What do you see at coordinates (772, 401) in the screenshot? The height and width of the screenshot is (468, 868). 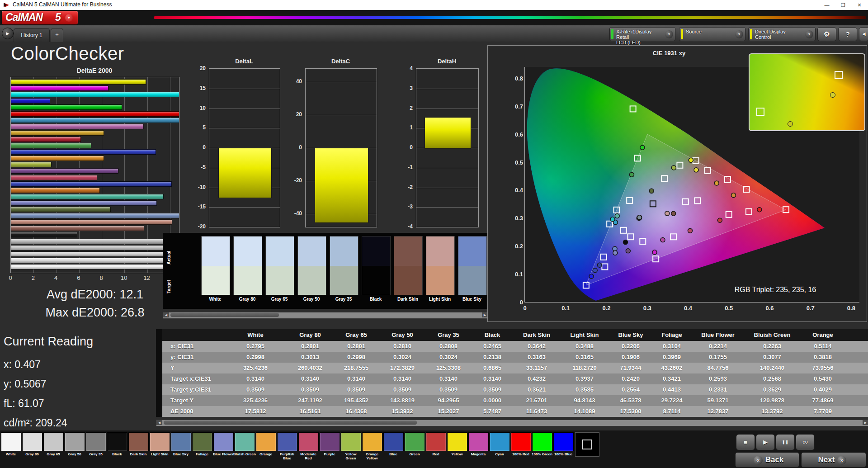 I see `table-cell: 120.9878` at bounding box center [772, 401].